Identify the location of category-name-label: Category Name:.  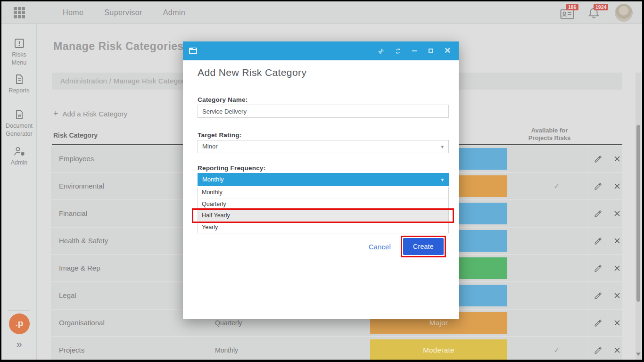
(223, 100).